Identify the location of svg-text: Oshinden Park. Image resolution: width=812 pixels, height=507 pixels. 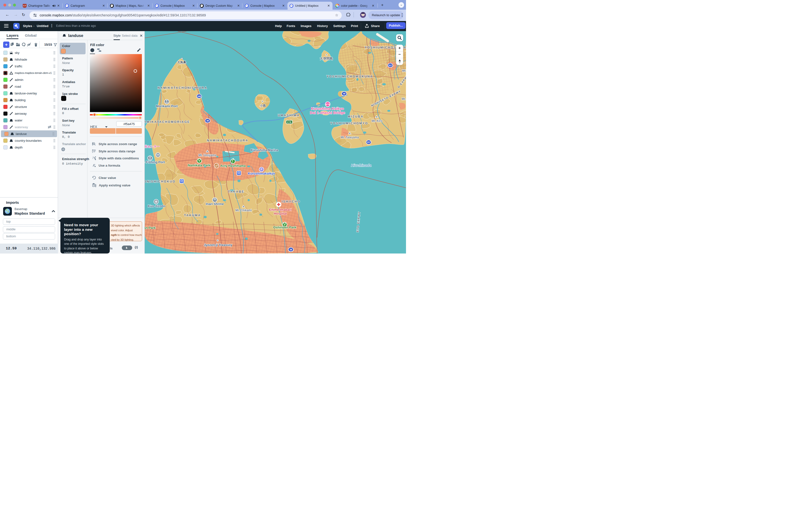
(285, 227).